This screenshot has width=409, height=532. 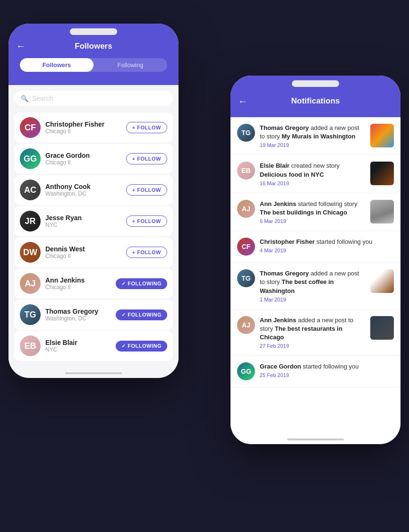 I want to click on notif-user: Grace Gordon, so click(x=281, y=367).